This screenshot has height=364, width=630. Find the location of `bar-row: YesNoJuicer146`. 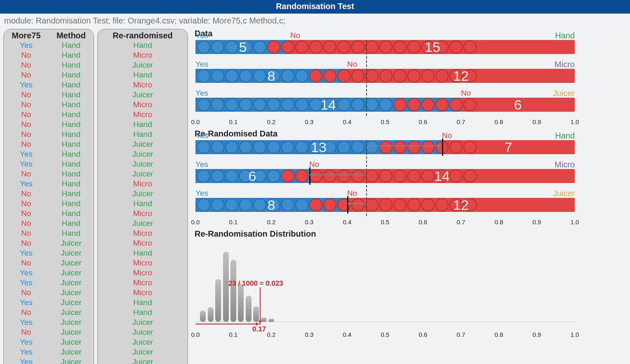

bar-row: YesNoJuicer146 is located at coordinates (385, 107).